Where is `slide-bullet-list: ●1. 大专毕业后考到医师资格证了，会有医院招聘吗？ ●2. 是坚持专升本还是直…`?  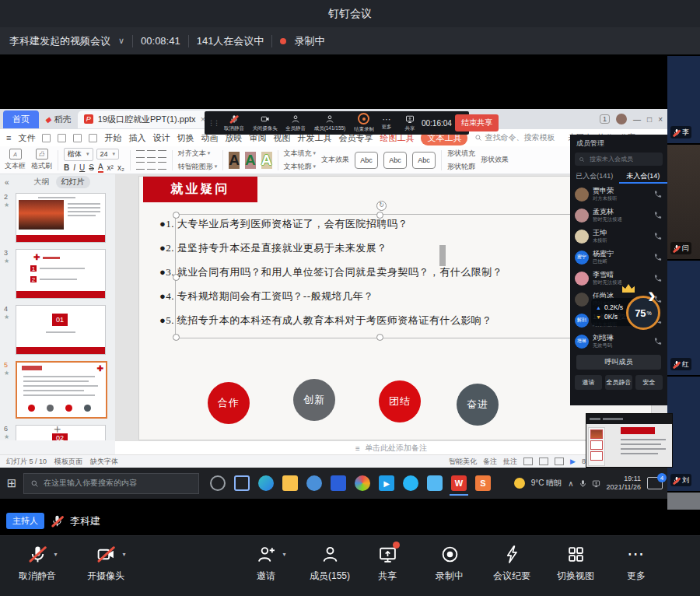
slide-bullet-list: ●1. 大专毕业后考到医师资格证了，会有医院招聘吗？ ●2. 是坚持专升本还是直… is located at coordinates (393, 277).